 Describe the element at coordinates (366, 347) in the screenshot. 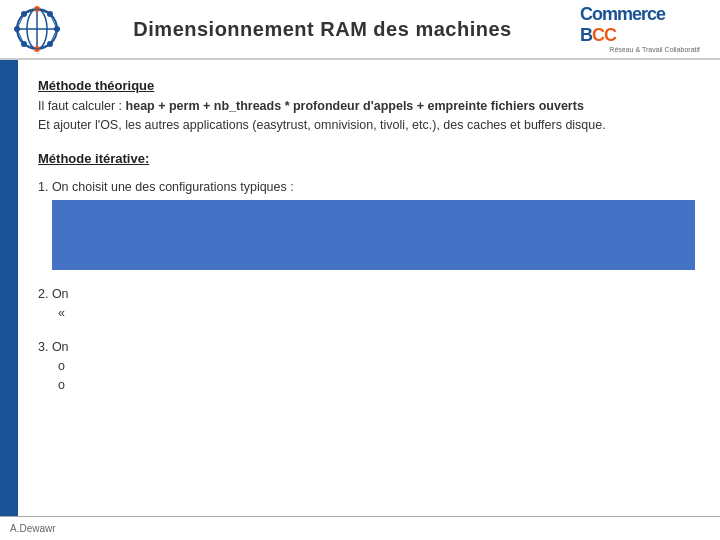

I see `step3-text: 3. On` at that location.